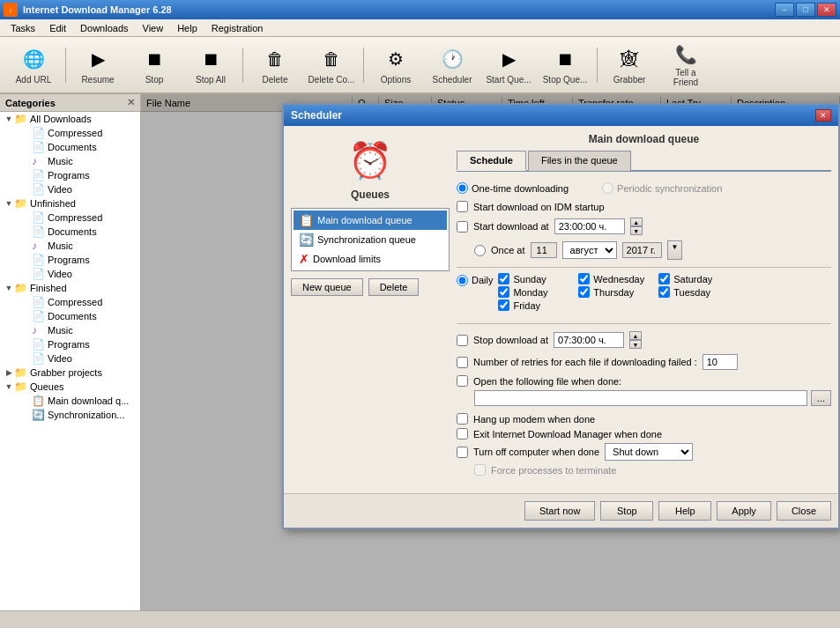  Describe the element at coordinates (612, 292) in the screenshot. I see `thursday-option: Thursday` at that location.